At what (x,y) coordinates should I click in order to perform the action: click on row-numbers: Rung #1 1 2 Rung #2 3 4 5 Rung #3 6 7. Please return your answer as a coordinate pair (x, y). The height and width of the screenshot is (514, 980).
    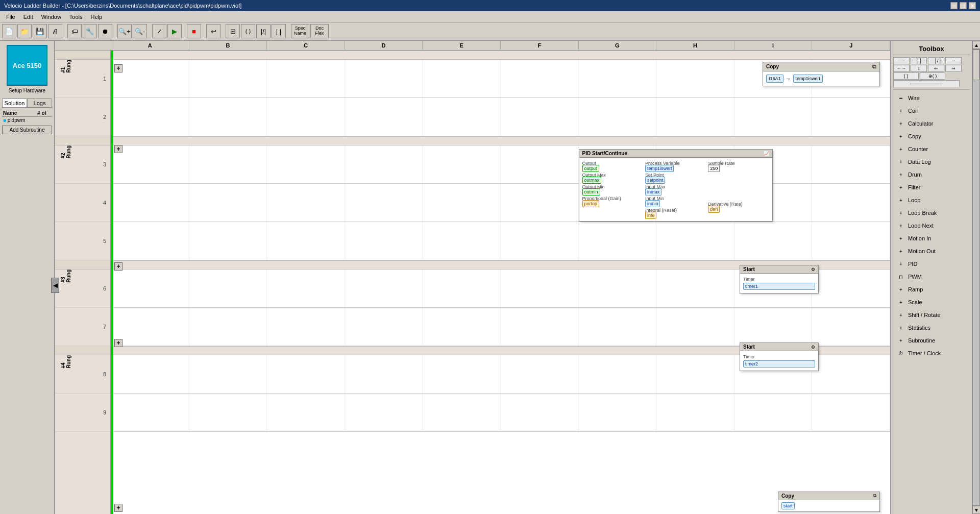
    Looking at the image, I should click on (83, 282).